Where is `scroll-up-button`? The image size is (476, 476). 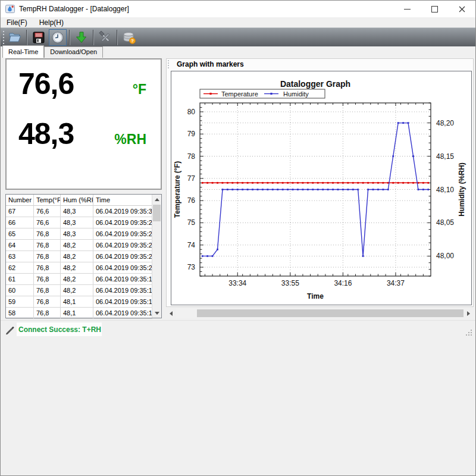 scroll-up-button is located at coordinates (157, 199).